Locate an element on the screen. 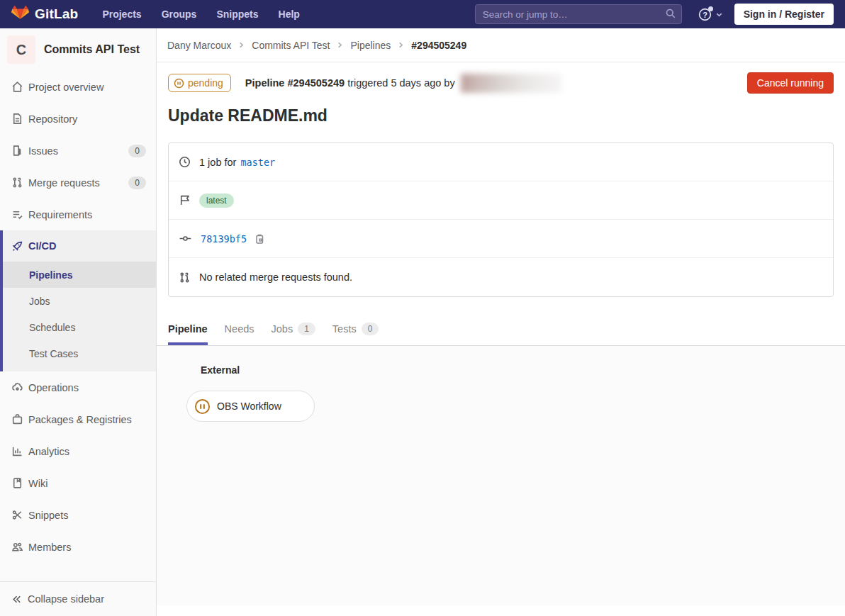 This screenshot has width=845, height=616. sidebar-item-project-overview: Project overview is located at coordinates (78, 86).